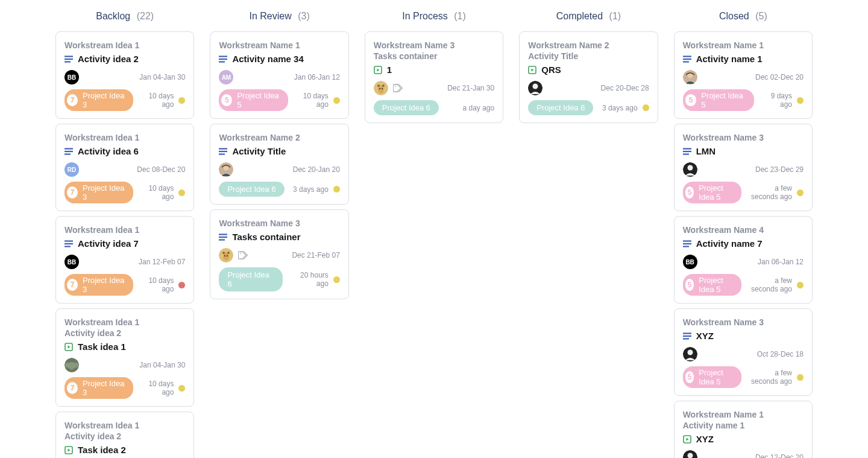 The height and width of the screenshot is (458, 868). Describe the element at coordinates (434, 88) in the screenshot. I see `card-meta: Dec 21-Jan 30` at that location.